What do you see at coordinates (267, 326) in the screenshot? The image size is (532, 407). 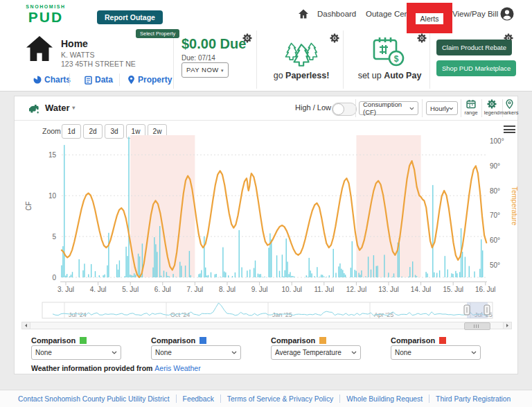 I see `chart-scrollbar` at bounding box center [267, 326].